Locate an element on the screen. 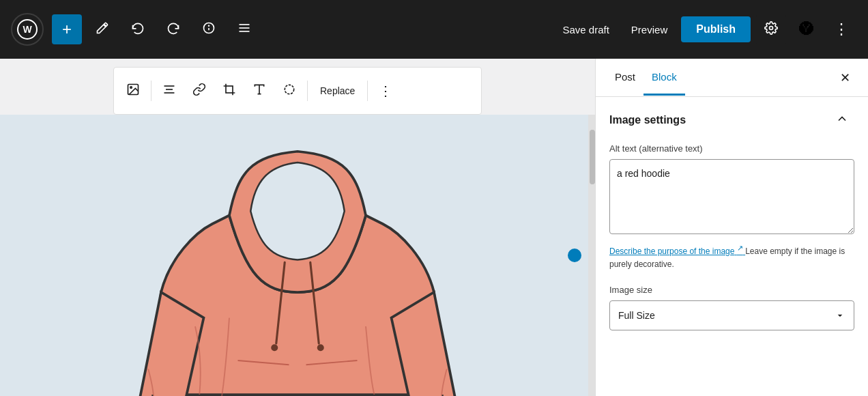 Image resolution: width=868 pixels, height=396 pixels. yoast-icon: 🅨 is located at coordinates (807, 29).